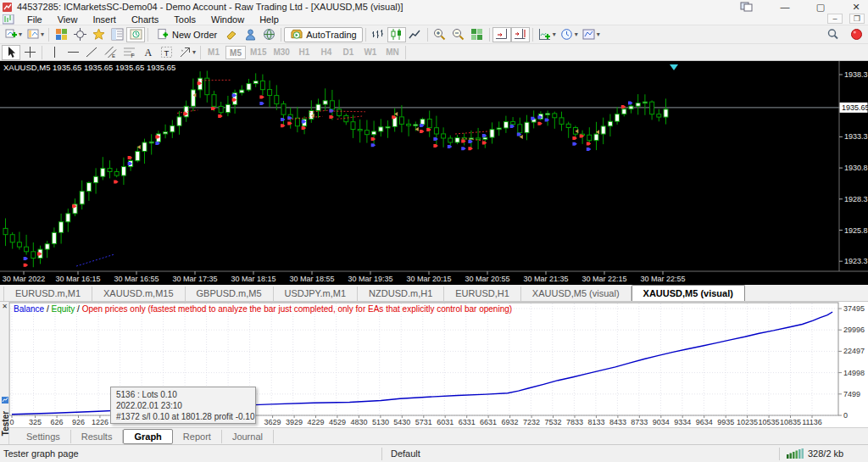 This screenshot has height=462, width=868. What do you see at coordinates (185, 53) in the screenshot?
I see `arrows-tool-button` at bounding box center [185, 53].